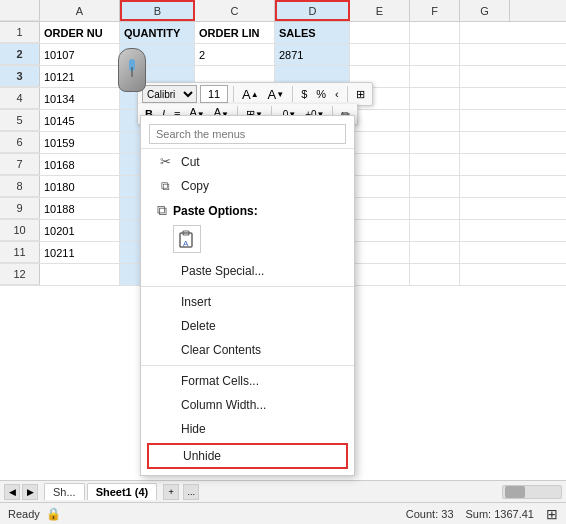  I want to click on search-input: Search the menus, so click(248, 134).